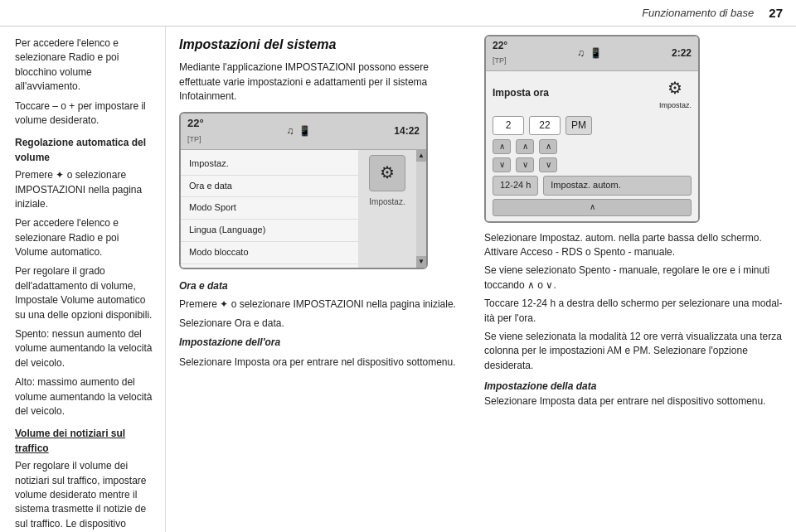  What do you see at coordinates (319, 82) in the screenshot?
I see `mid-intro: Mediante l'applicazione IMPOSTAZIONI pos…` at bounding box center [319, 82].